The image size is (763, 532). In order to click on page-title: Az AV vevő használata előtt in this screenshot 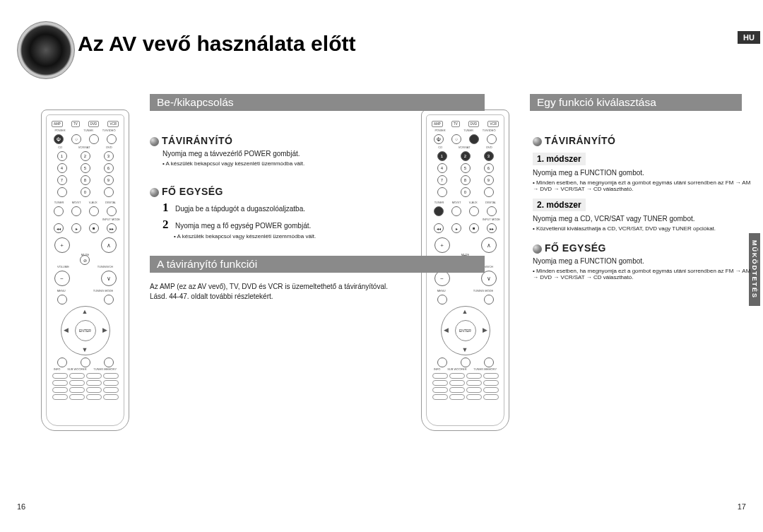, I will do `click(216, 44)`.